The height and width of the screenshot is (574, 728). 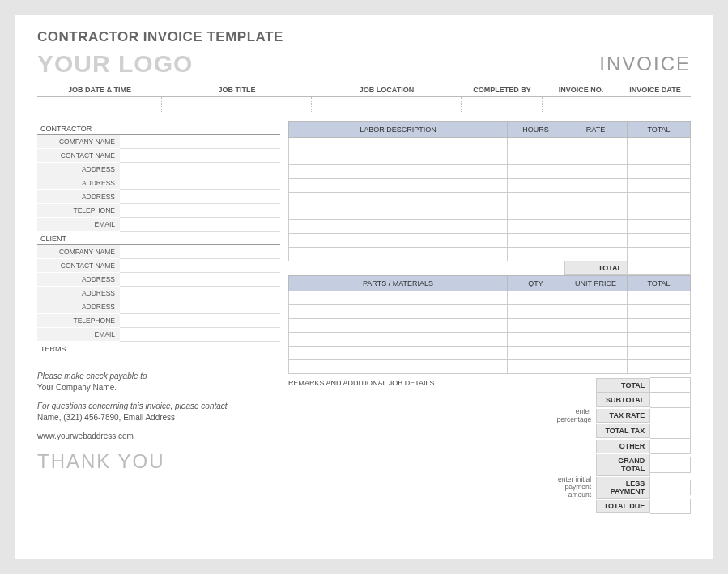 What do you see at coordinates (79, 253) in the screenshot?
I see `label-company-name: COMPANY NAME` at bounding box center [79, 253].